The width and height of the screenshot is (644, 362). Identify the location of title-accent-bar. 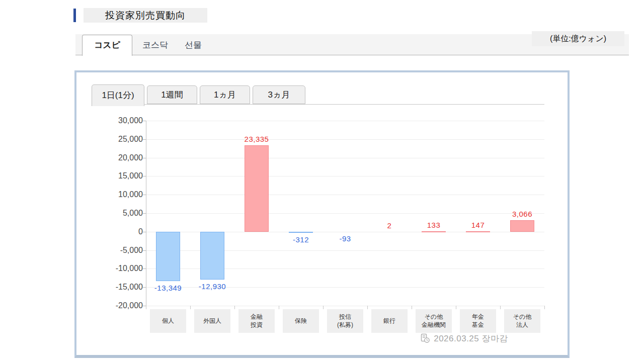
(74, 15).